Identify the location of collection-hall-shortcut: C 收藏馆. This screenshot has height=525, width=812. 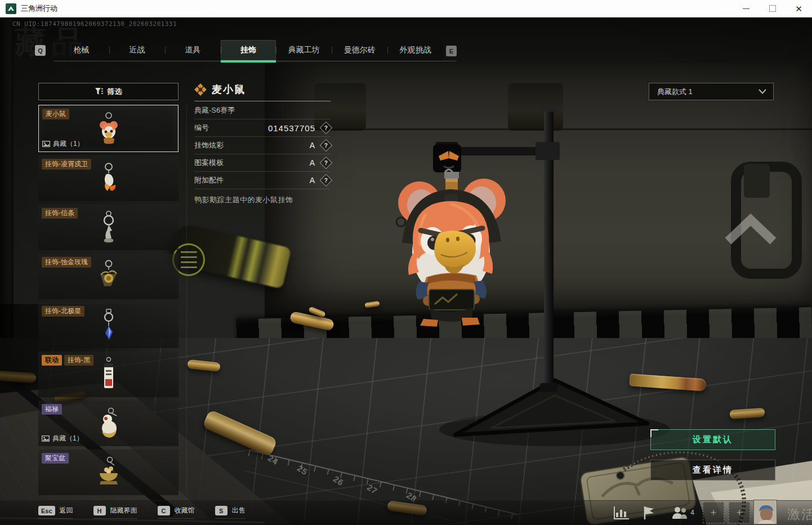
(176, 513).